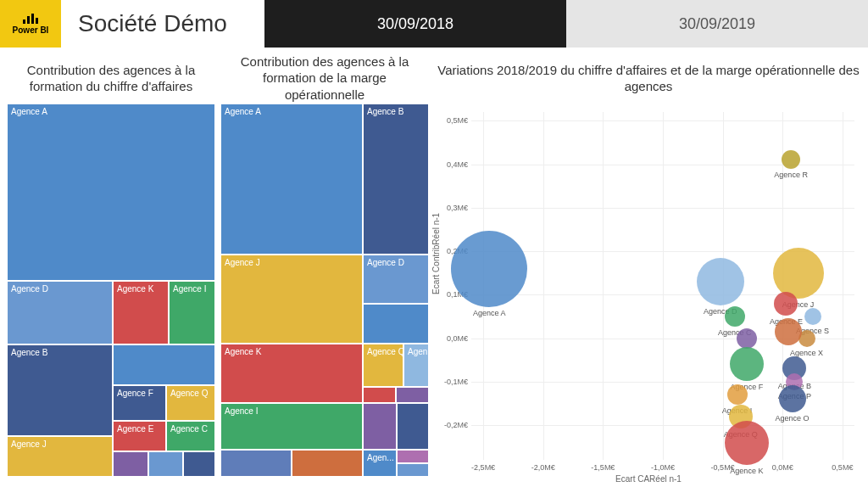  I want to click on page-title: Société Démo, so click(163, 24).